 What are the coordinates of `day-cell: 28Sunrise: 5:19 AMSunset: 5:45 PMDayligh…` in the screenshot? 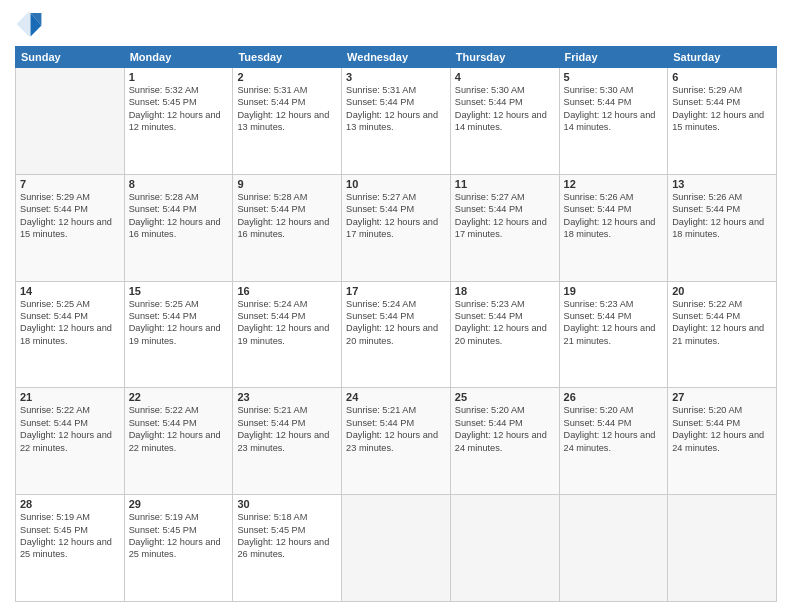 It's located at (70, 548).